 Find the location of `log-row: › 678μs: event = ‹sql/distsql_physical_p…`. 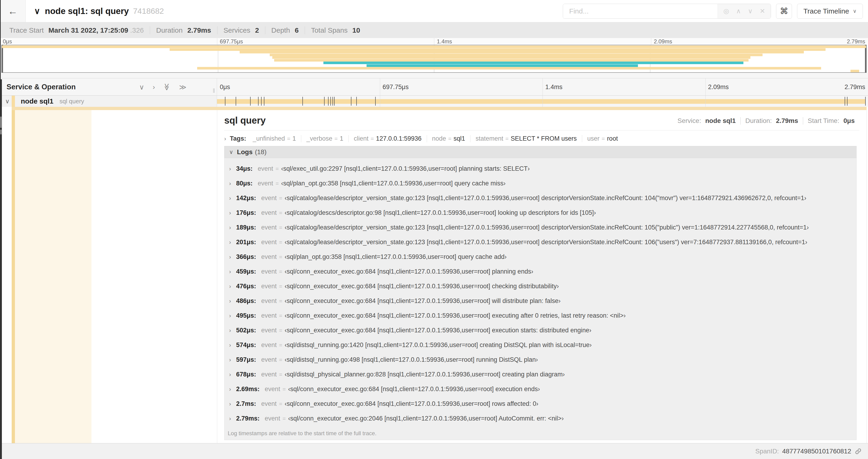

log-row: › 678μs: event = ‹sql/distsql_physical_p… is located at coordinates (540, 374).